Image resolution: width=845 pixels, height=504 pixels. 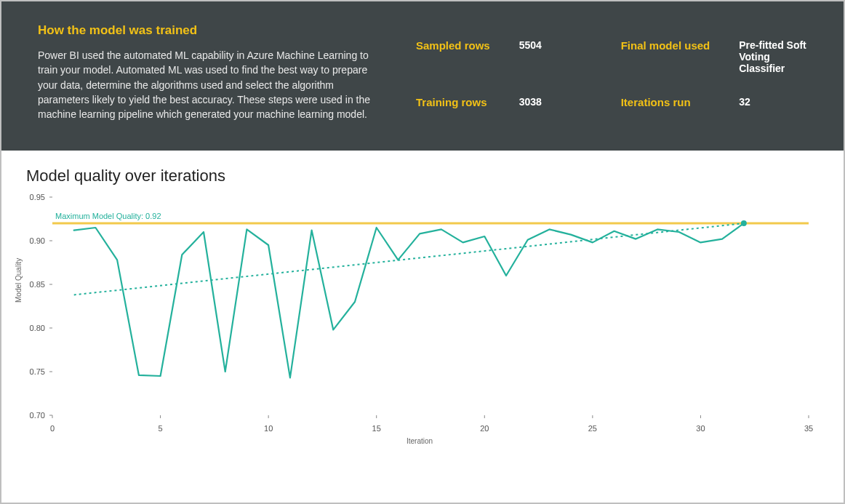 What do you see at coordinates (34, 415) in the screenshot?
I see `y-tick-label: 0.70` at bounding box center [34, 415].